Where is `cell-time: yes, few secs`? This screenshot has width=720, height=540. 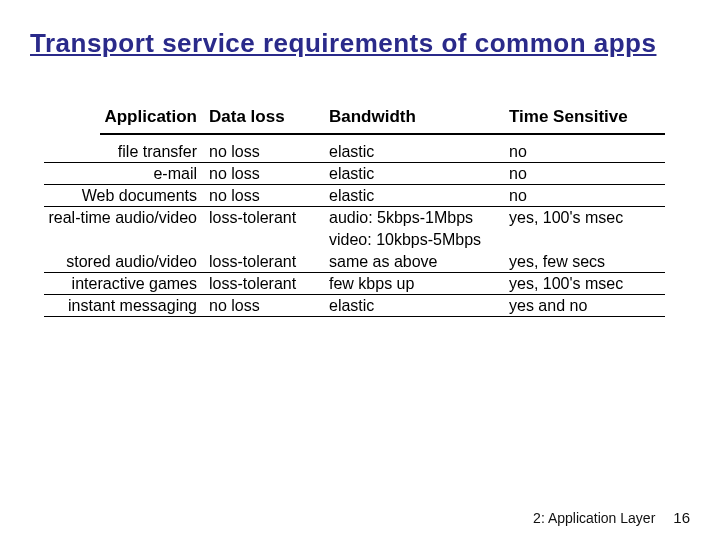
cell-time: yes, few secs is located at coordinates (585, 262).